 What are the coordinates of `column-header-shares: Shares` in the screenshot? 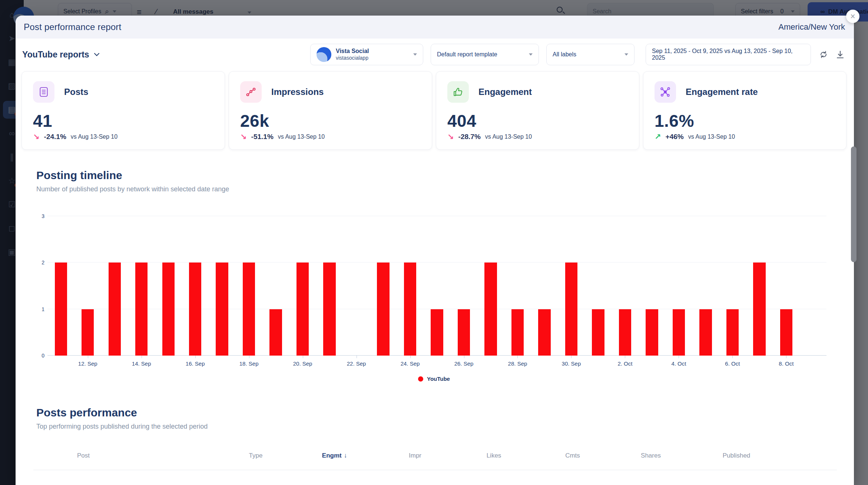 It's located at (651, 456).